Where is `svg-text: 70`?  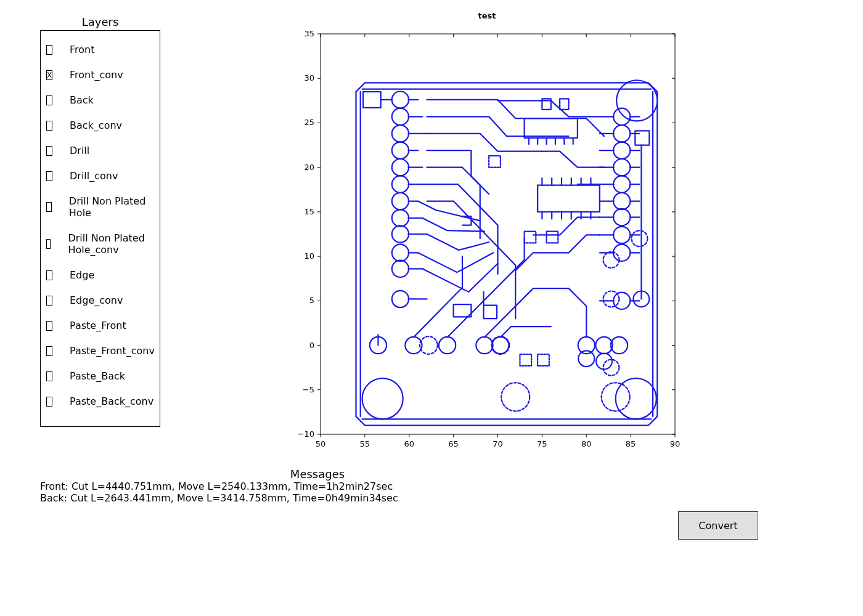 svg-text: 70 is located at coordinates (498, 443).